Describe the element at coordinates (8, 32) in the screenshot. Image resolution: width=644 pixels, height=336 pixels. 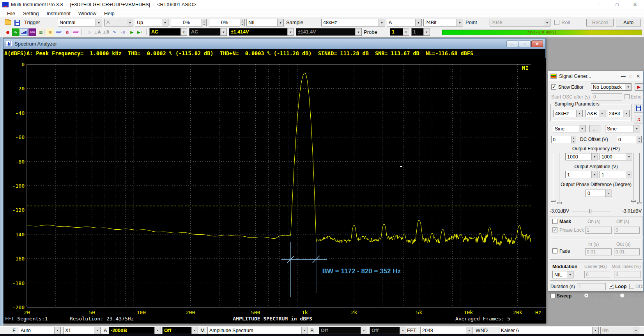
I see `record-icon: ●` at that location.